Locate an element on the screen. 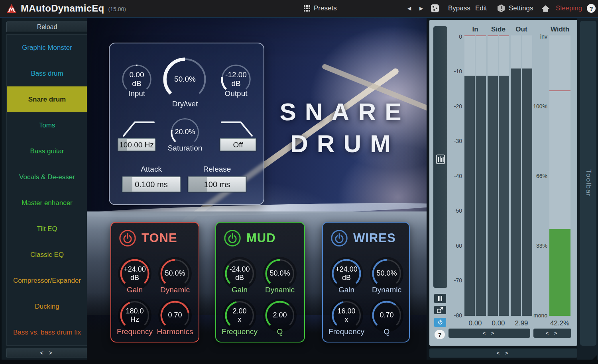  preset-item-bass-vs-bass-drum: Bass vs. bass drum fix is located at coordinates (47, 332).